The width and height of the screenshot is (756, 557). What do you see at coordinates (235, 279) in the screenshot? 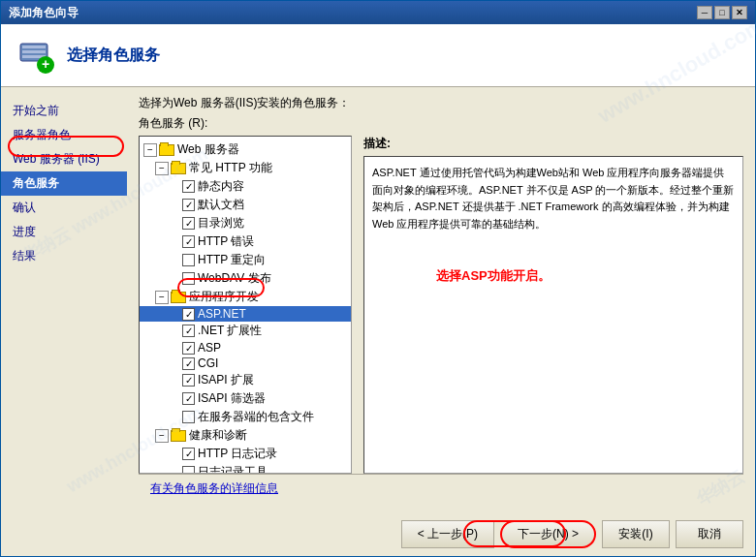
I see `tree-label-webdav: WebDAV 发布` at bounding box center [235, 279].